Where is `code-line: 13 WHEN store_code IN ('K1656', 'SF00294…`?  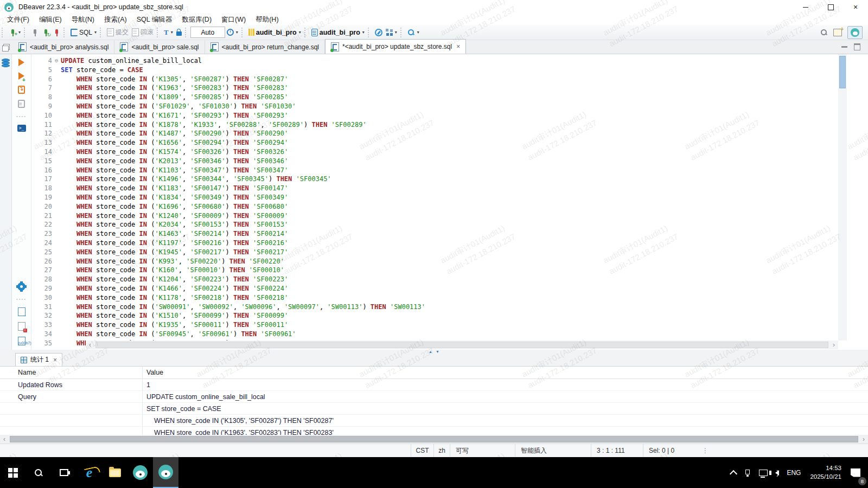 code-line: 13 WHEN store_code IN ('K1656', 'SF00294… is located at coordinates (450, 143).